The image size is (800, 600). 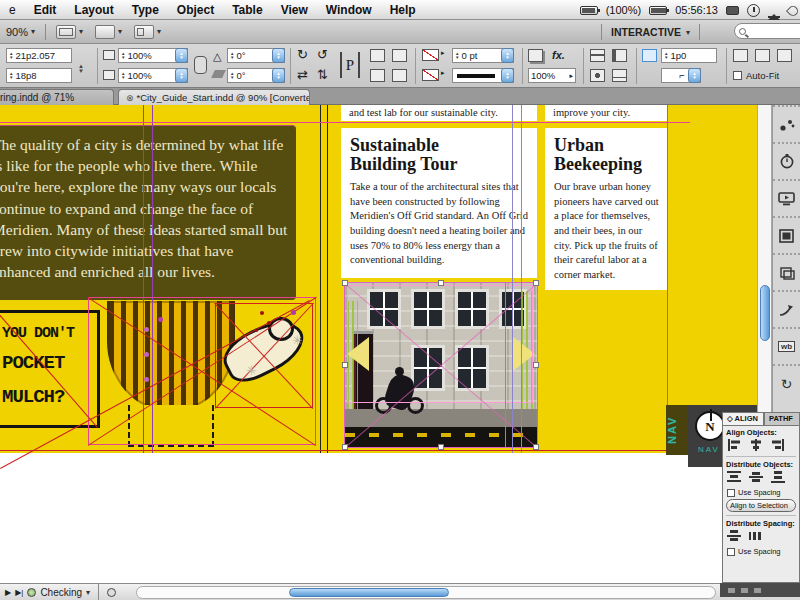 What do you see at coordinates (767, 31) in the screenshot?
I see `search-input` at bounding box center [767, 31].